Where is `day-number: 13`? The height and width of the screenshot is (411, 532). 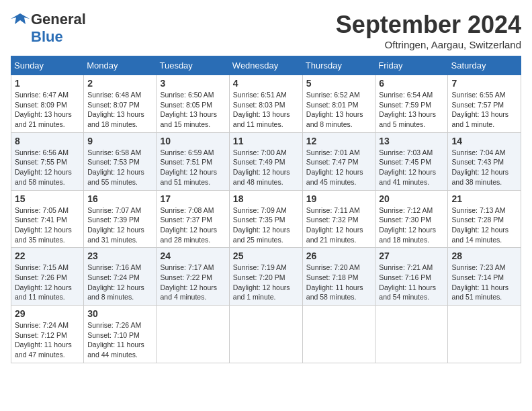 day-number: 13 is located at coordinates (411, 141).